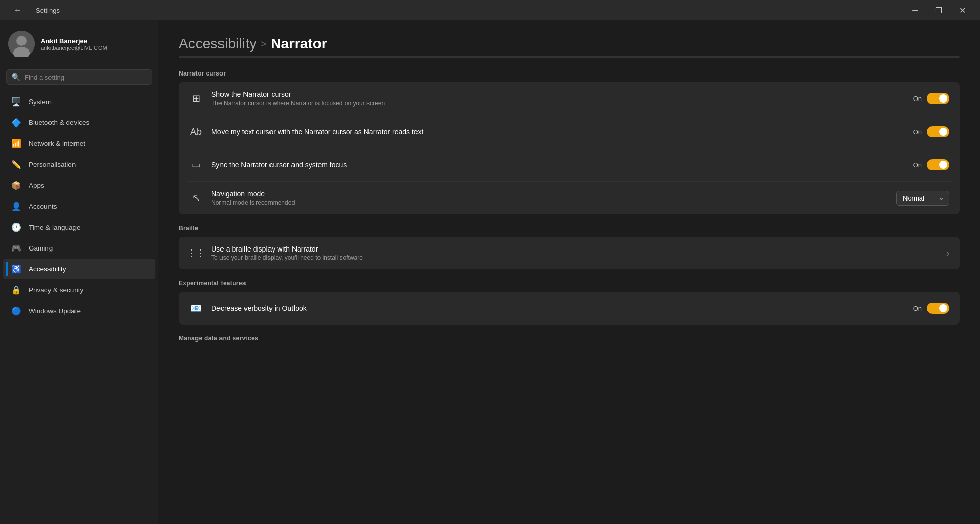 The height and width of the screenshot is (524, 980). I want to click on move-text-cursor-toggle, so click(938, 132).